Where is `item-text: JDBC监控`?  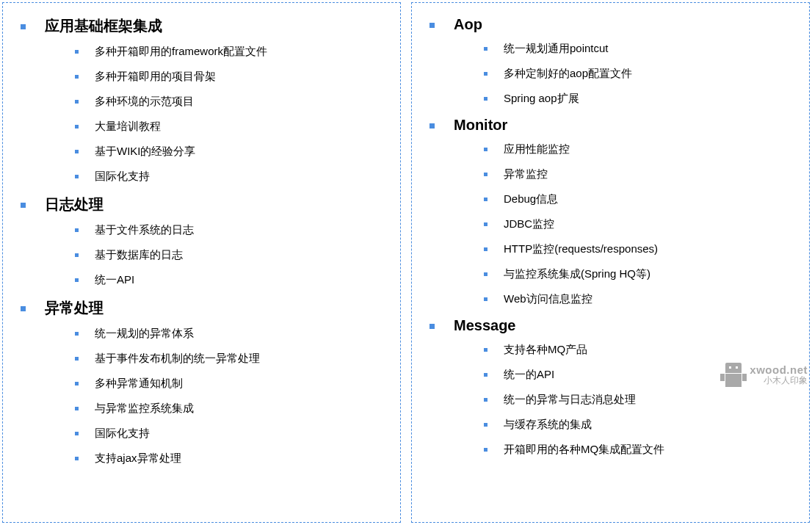 item-text: JDBC监控 is located at coordinates (529, 225).